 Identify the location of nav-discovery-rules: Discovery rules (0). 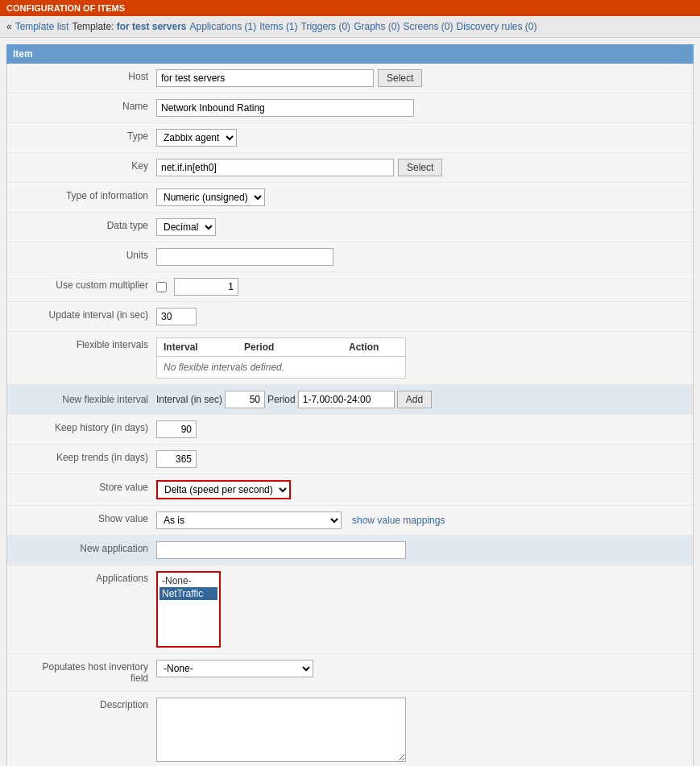
(497, 27).